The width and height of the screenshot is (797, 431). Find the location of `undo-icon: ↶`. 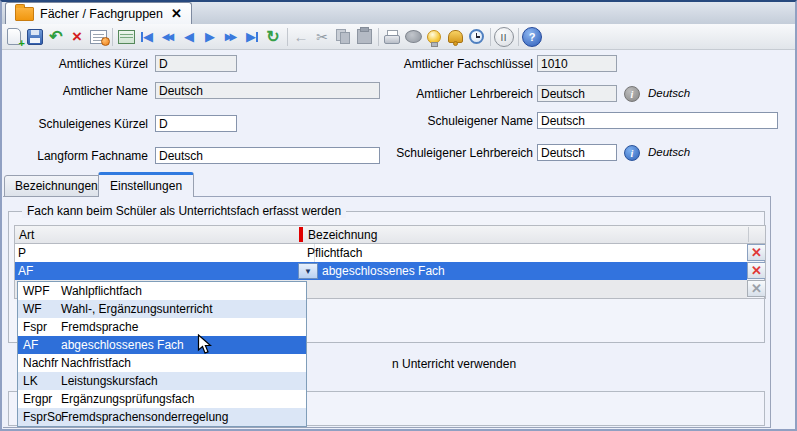

undo-icon: ↶ is located at coordinates (56, 37).